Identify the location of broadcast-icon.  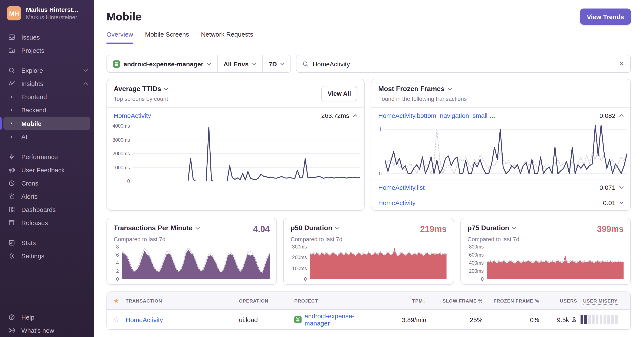
(12, 330).